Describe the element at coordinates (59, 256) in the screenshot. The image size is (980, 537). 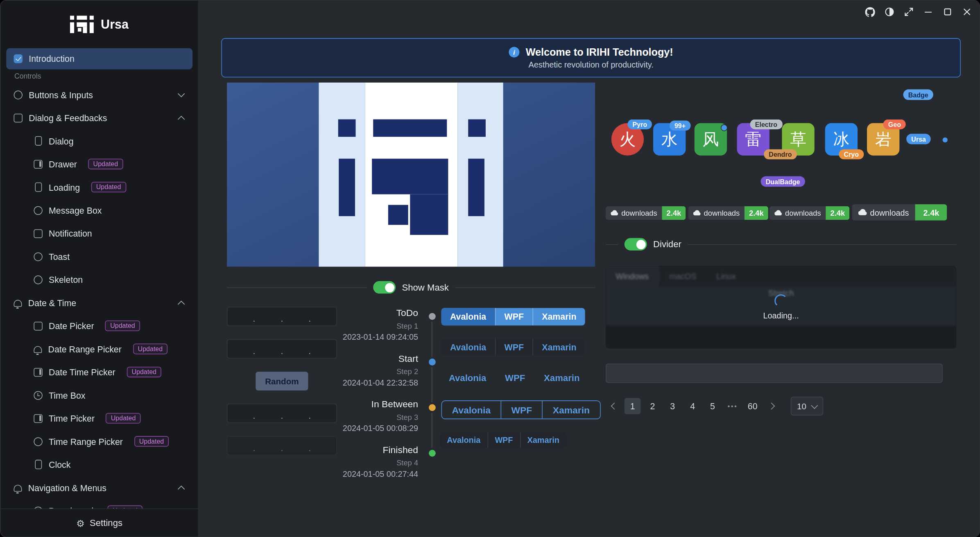
I see `sidebar-item-label: Toast` at that location.